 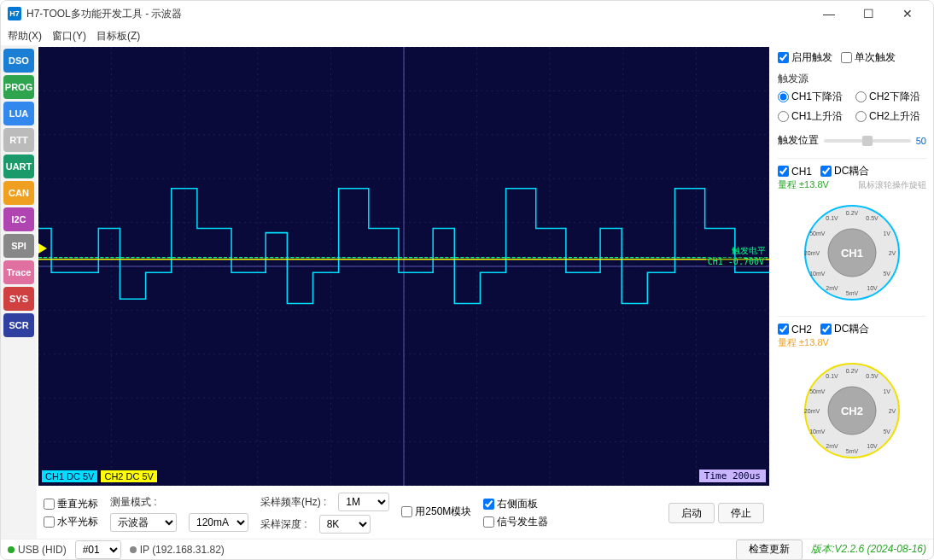 I want to click on check-update-button: 检查更新, so click(x=769, y=550).